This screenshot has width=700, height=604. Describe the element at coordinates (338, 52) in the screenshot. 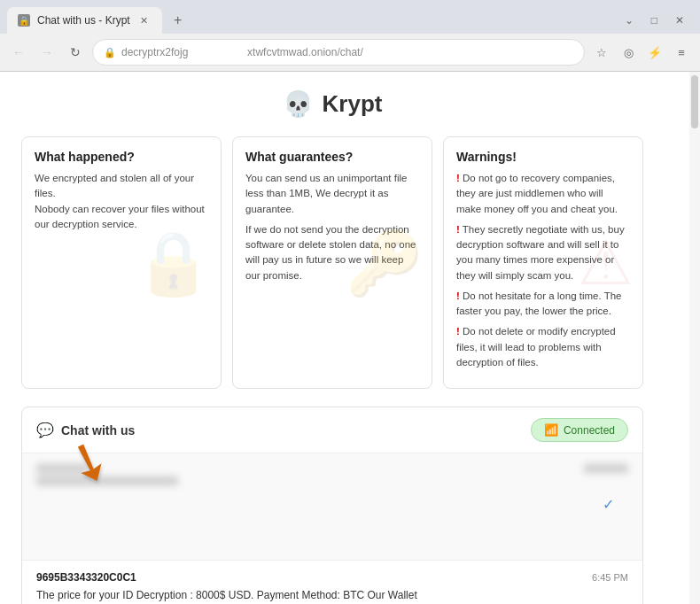

I see `address-bar: 🔒 decryptrx2fojg xtwfcvtmwad.onion/chat/` at that location.